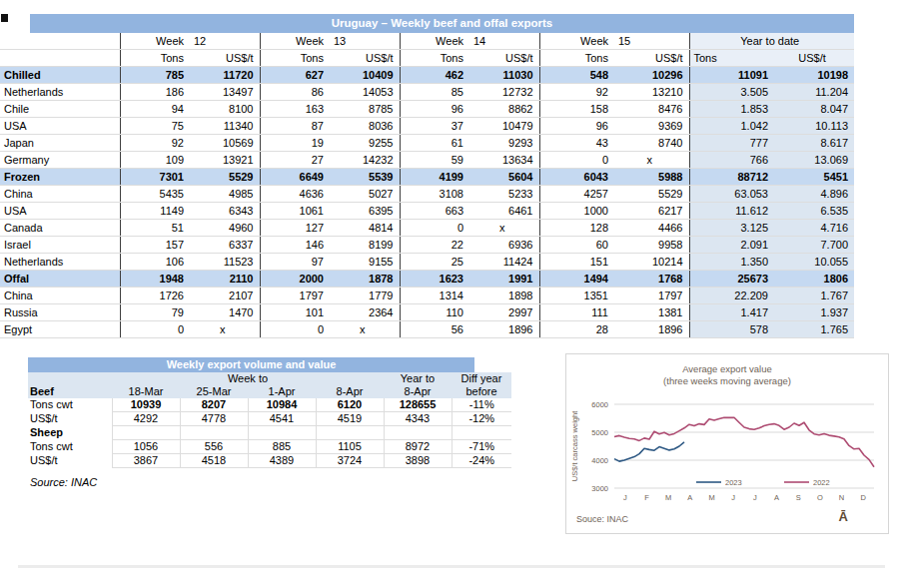 This screenshot has width=902, height=588. Describe the element at coordinates (155, 194) in the screenshot. I see `value-cell: 5435` at that location.